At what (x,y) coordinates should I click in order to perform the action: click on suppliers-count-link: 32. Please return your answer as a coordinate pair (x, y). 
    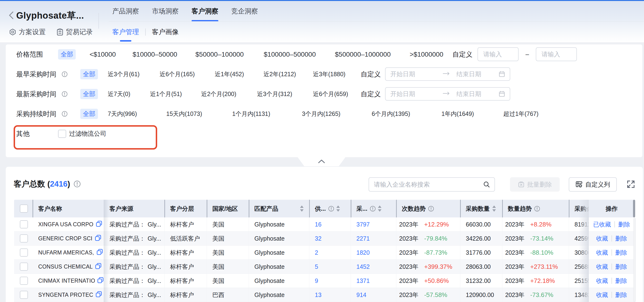
    Looking at the image, I should click on (318, 238).